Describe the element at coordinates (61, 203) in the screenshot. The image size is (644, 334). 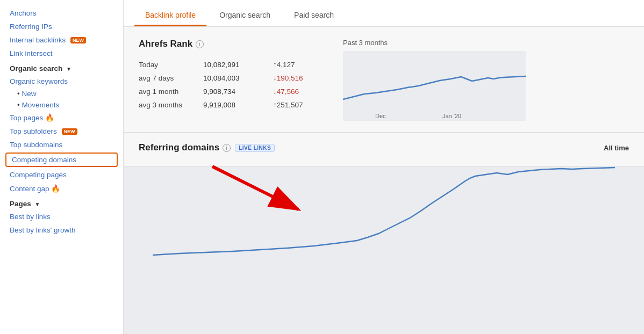
I see `pages-section: Pages ▼` at that location.